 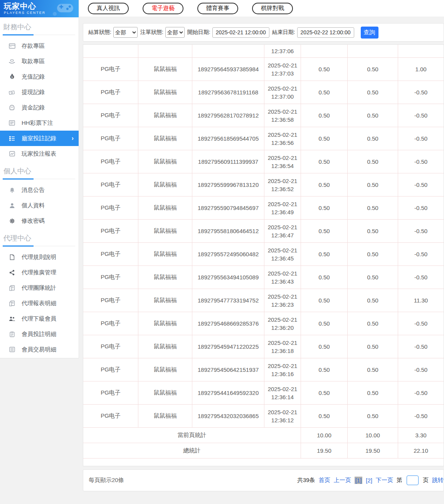 I want to click on sidebar-item-agent-report-detail: 代理報表明細, so click(x=39, y=303).